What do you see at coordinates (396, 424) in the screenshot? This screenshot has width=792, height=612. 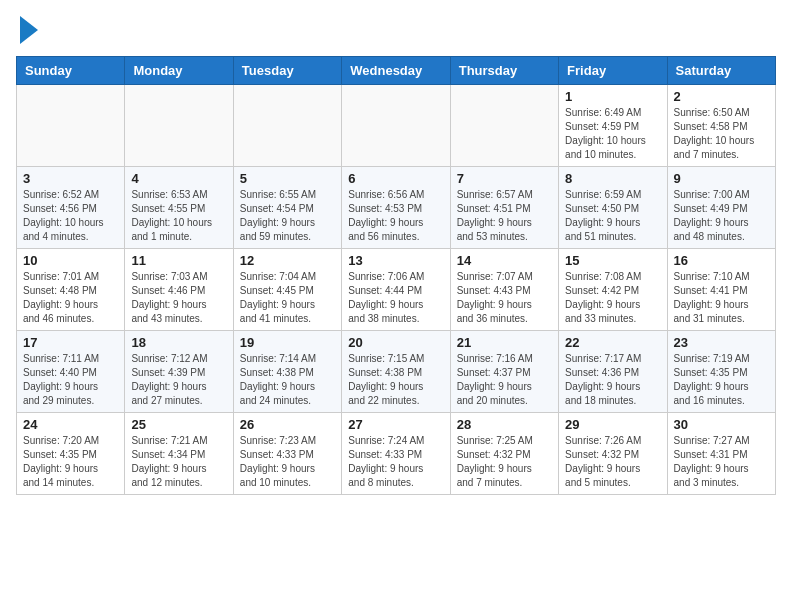 I see `day-number: 27` at bounding box center [396, 424].